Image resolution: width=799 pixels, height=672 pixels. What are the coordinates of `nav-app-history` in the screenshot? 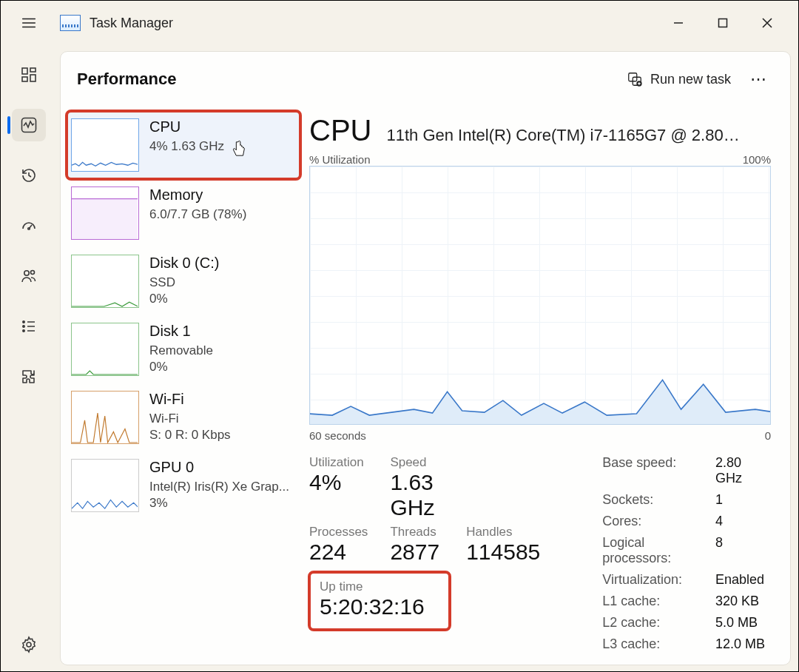 It's located at (29, 175).